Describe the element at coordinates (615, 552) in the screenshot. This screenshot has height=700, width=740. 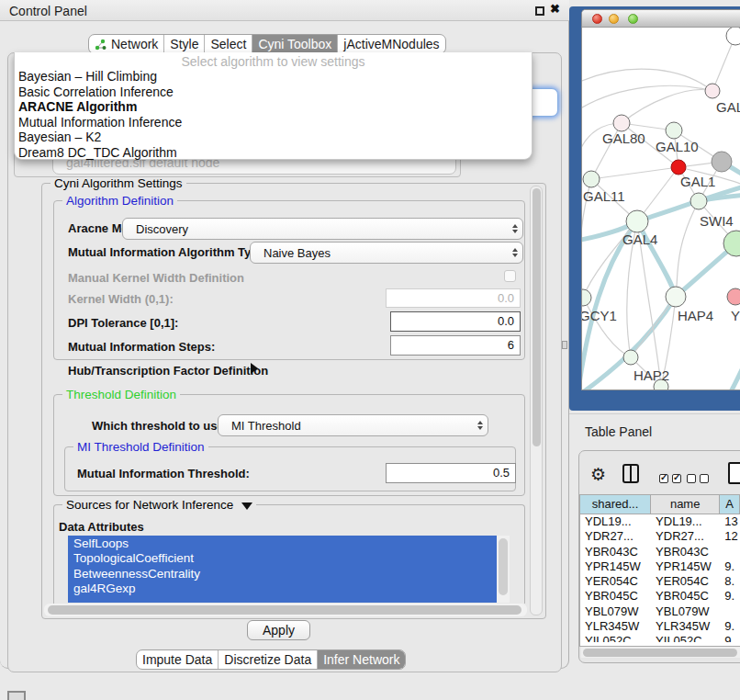
I see `table-cell: YBR043C` at that location.